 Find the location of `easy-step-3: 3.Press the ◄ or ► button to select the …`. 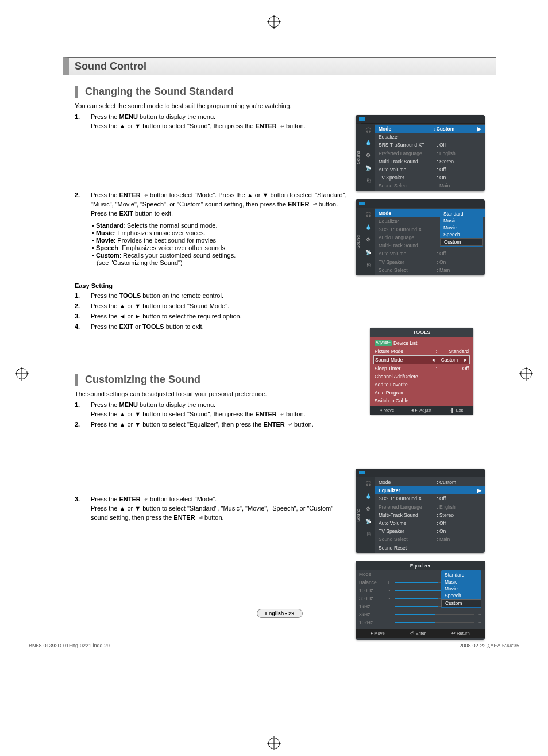

easy-step-3: 3.Press the ◄ or ► button to select the … is located at coordinates (213, 317).